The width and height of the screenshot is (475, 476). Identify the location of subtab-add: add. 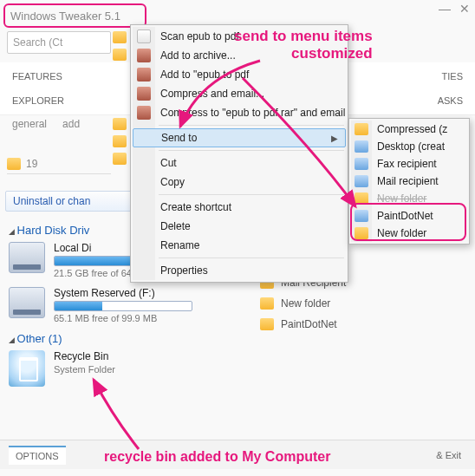
(71, 124).